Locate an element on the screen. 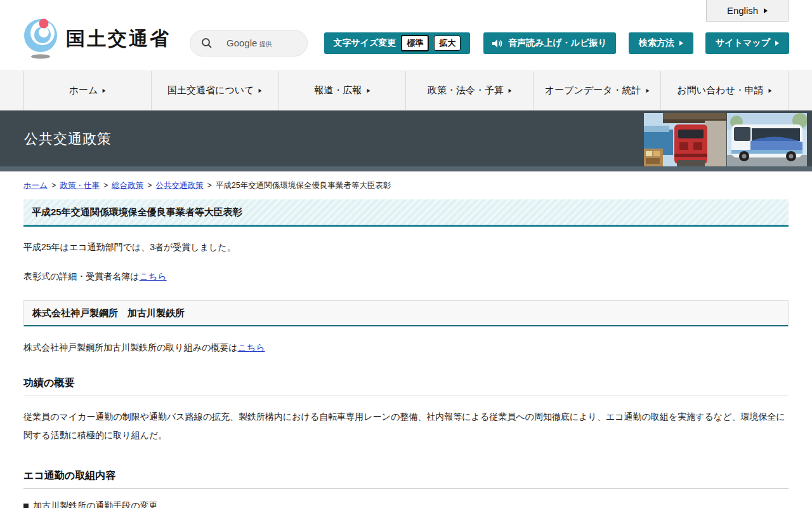 This screenshot has width=812, height=508. audio-readout-button: 音声読み上げ・ルビ振り is located at coordinates (549, 43).